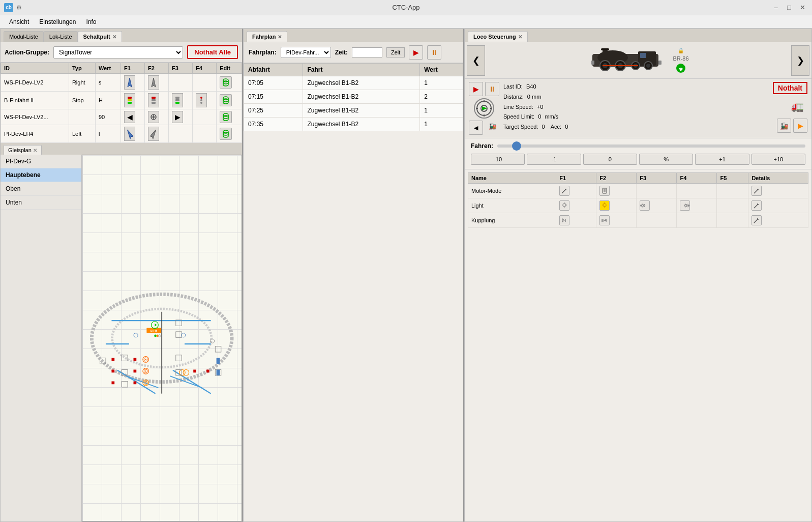 The image size is (812, 522). What do you see at coordinates (605, 191) in the screenshot?
I see `motor-mode-f2-icon` at bounding box center [605, 191].